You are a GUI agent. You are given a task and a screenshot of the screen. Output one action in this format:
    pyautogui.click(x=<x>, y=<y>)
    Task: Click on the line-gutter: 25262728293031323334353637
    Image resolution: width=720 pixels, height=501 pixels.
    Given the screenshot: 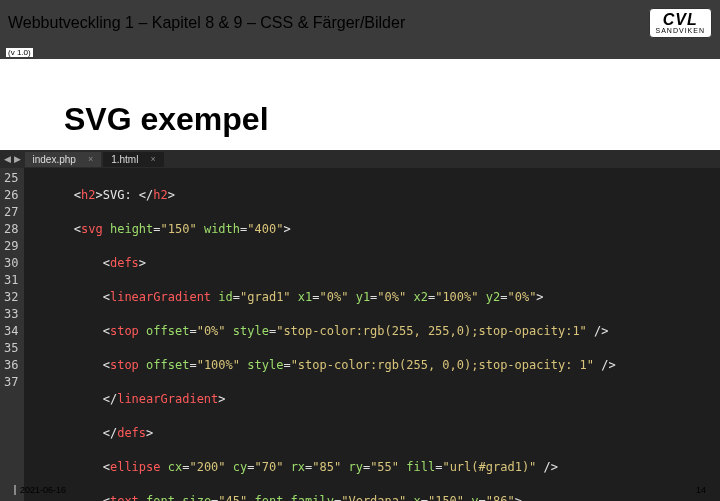 What is the action you would take?
    pyautogui.click(x=12, y=334)
    